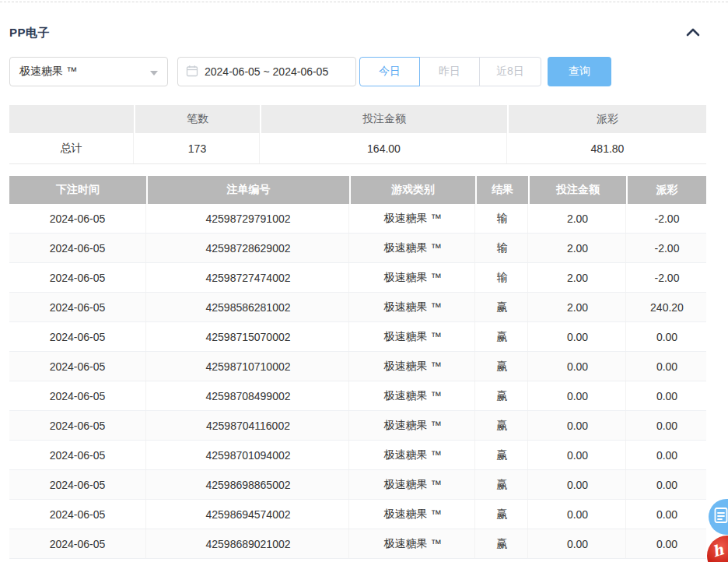 Image resolution: width=728 pixels, height=562 pixels. Describe the element at coordinates (384, 119) in the screenshot. I see `summary-header-bet-amount: 投注金额` at that location.